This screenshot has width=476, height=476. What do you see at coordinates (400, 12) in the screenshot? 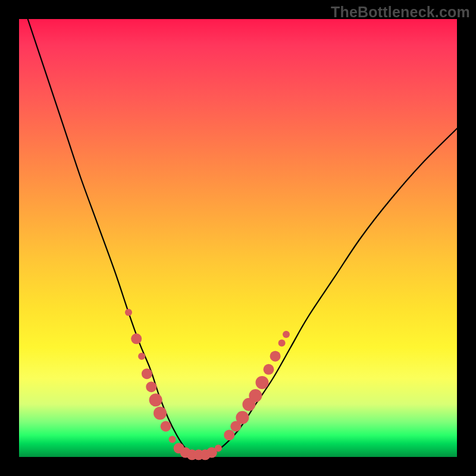
I see `attribution-text: TheBottleneck.com` at bounding box center [400, 12].